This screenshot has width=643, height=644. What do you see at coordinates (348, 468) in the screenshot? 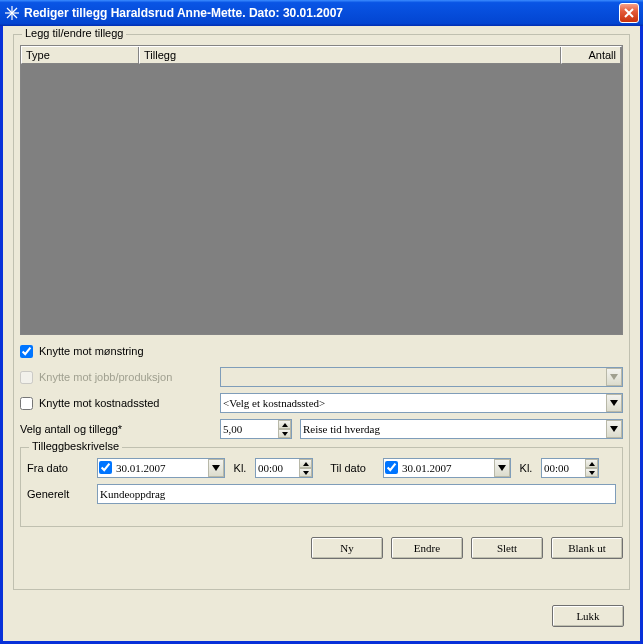
I see `label-til-dato: Til dato` at bounding box center [348, 468].